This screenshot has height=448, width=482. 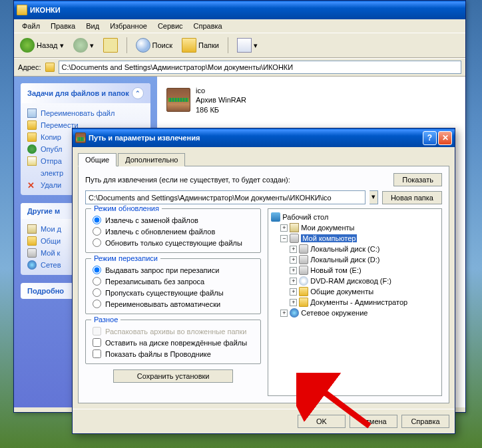 I want to click on tree-drive-d: +Локальный диск (D:), so click(x=364, y=260).